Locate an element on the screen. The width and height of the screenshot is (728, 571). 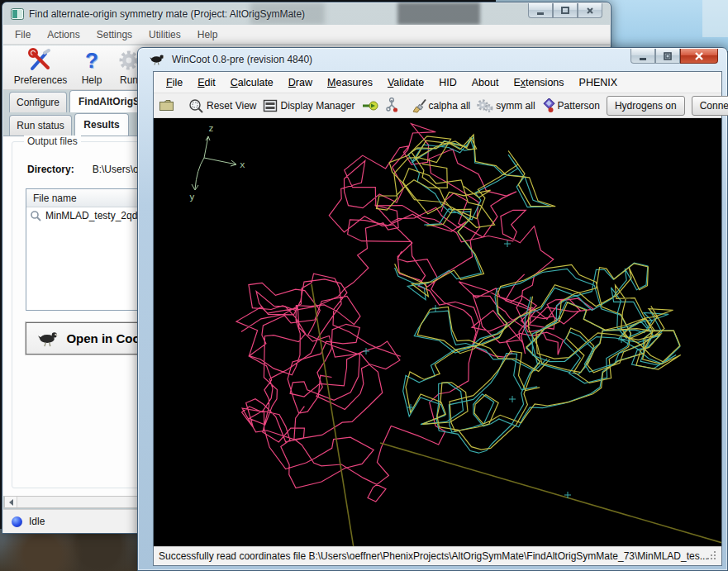
wincoot-window-title: WinCoot 0.8-pre (revision 4840) is located at coordinates (242, 59).